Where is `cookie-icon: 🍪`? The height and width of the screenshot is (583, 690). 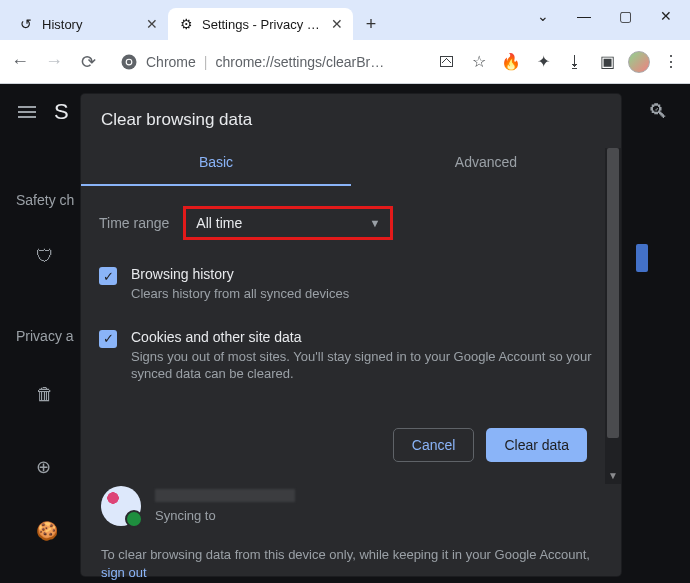
cookie-icon: 🍪 is located at coordinates (47, 531).